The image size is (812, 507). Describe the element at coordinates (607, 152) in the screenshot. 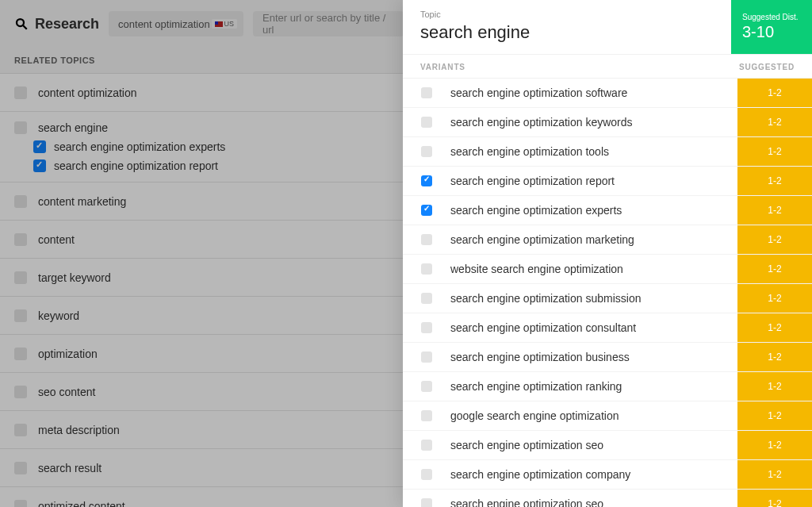

I see `variant-row: search engine optimization tools1-2` at that location.